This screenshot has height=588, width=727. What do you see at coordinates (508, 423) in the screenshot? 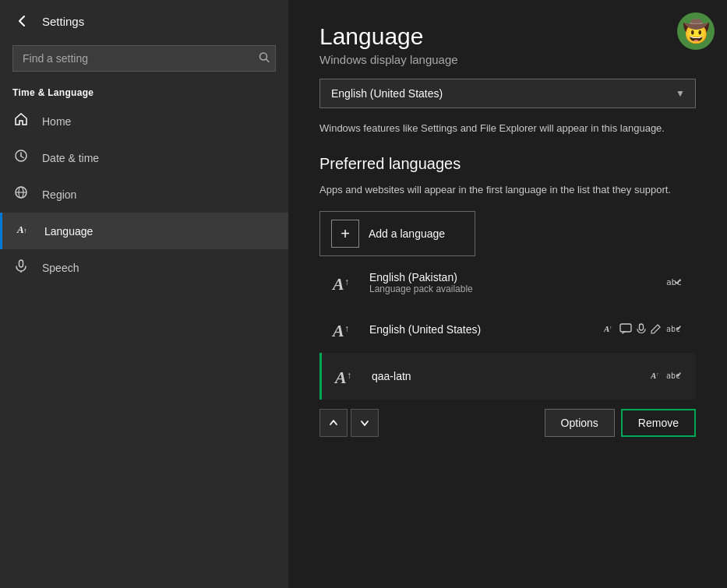
I see `language-actions: Options Remove` at bounding box center [508, 423].